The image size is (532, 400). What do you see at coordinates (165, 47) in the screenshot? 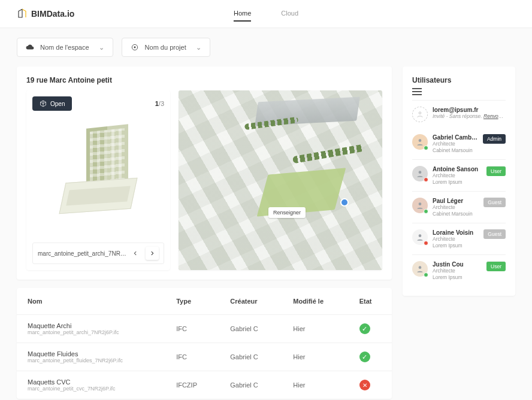
I see `project-label: Nom du projet` at bounding box center [165, 47].